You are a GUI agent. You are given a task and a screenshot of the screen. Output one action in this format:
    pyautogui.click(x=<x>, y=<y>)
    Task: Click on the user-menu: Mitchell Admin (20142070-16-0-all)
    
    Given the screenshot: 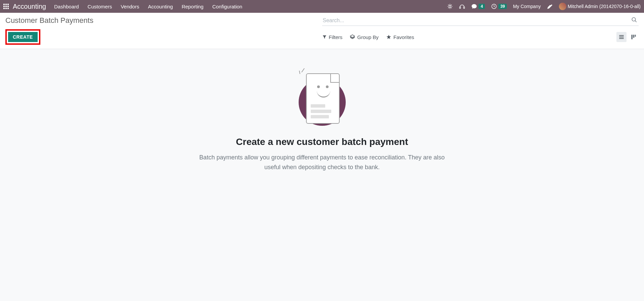 What is the action you would take?
    pyautogui.click(x=600, y=6)
    